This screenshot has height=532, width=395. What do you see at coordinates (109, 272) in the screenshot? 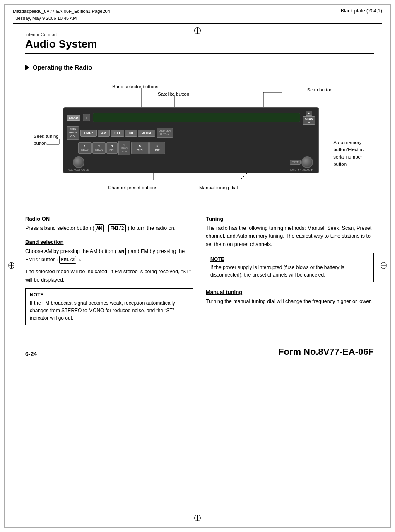
I see `left-column: Radio ON Press a band selector button (A…` at bounding box center [109, 272].